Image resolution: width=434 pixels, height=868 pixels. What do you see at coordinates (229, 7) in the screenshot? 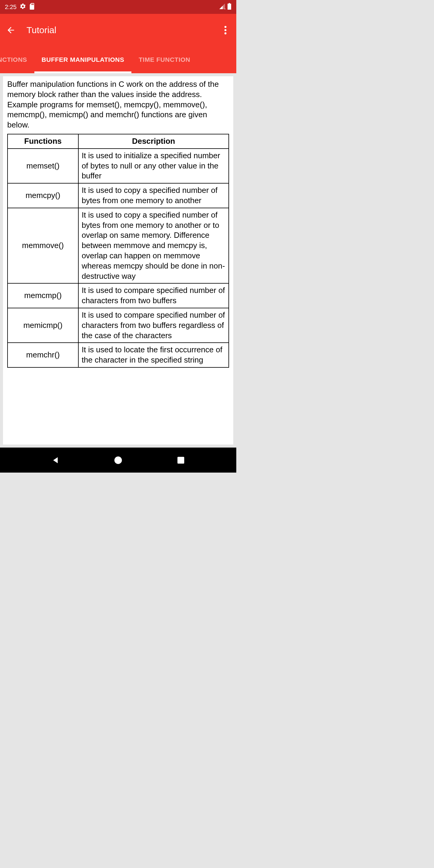
I see `battery-icon` at bounding box center [229, 7].